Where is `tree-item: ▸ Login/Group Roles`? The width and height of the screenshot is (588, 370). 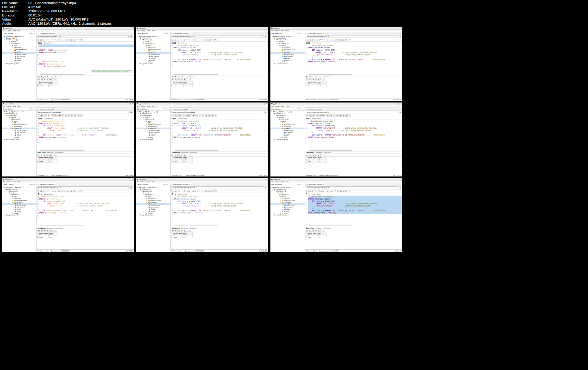
tree-item: ▸ Login/Group Roles is located at coordinates (19, 139).